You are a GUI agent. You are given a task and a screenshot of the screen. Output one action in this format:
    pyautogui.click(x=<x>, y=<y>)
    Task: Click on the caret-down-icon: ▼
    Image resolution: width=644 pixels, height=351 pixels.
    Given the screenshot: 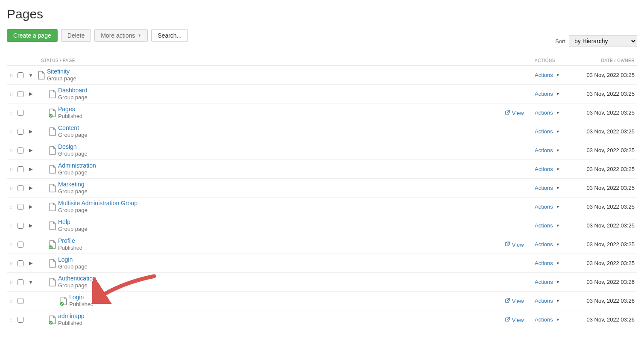 What is the action you would take?
    pyautogui.click(x=558, y=113)
    